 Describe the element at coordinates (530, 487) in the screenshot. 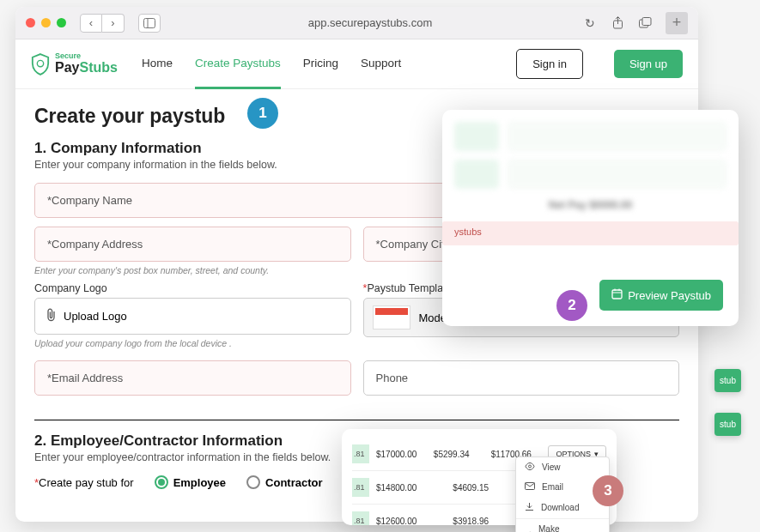

I see `mail-icon` at that location.